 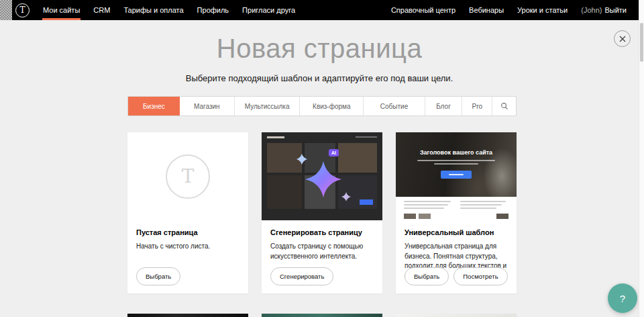 I want to click on tab-event: Событие, so click(x=394, y=106).